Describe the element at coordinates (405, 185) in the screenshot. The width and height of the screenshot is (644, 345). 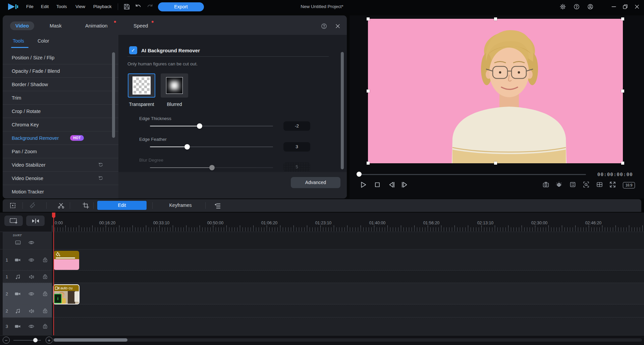
I see `next-frame-button` at that location.